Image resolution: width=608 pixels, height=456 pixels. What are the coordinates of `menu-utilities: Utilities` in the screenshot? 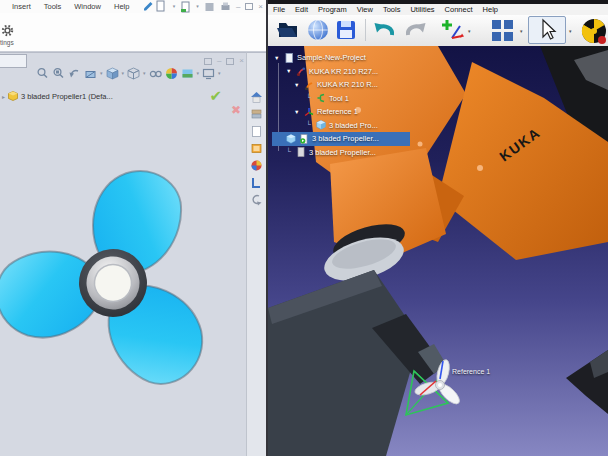 It's located at (422, 10).